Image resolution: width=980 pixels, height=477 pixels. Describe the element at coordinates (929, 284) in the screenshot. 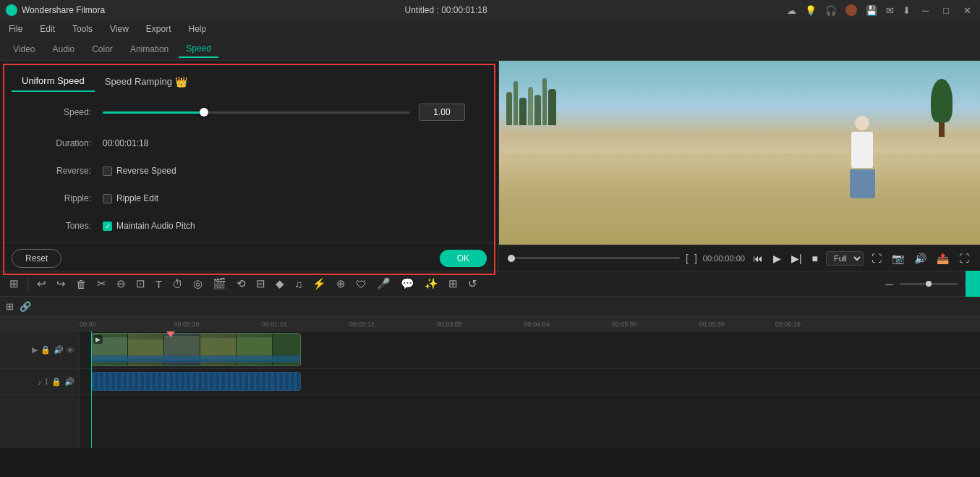

I see `toolbar-right: ─ +` at that location.